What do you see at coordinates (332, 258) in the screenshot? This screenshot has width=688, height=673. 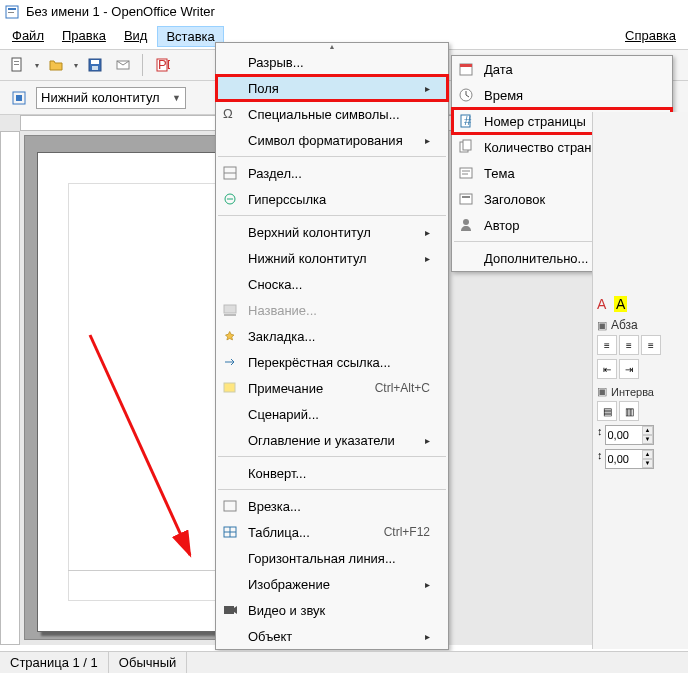 I see `menu-item-footer: Нижний колонтитул▸` at bounding box center [332, 258].